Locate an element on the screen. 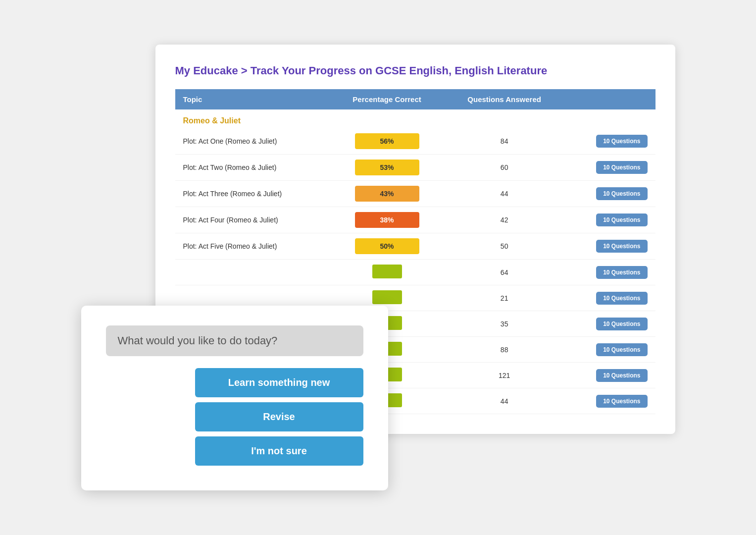 This screenshot has width=756, height=535. breadcrumb: My Educake > Track Your Progress on GCSE… is located at coordinates (415, 71).